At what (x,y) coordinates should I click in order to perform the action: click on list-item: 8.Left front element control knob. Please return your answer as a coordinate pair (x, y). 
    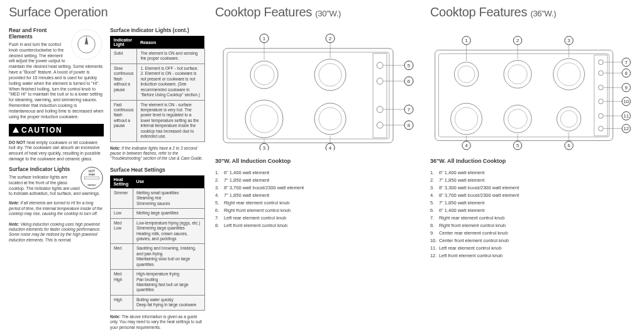
    Looking at the image, I should click on (318, 226).